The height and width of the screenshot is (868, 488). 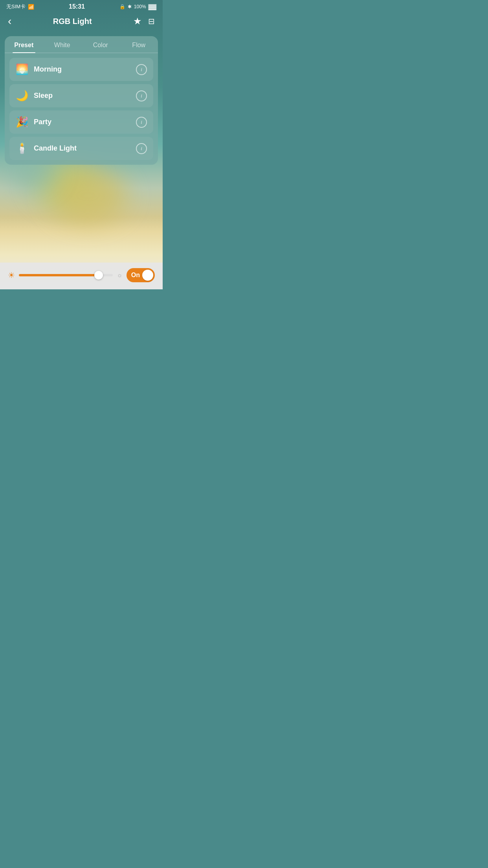 I want to click on status-time: 15:31, so click(x=77, y=7).